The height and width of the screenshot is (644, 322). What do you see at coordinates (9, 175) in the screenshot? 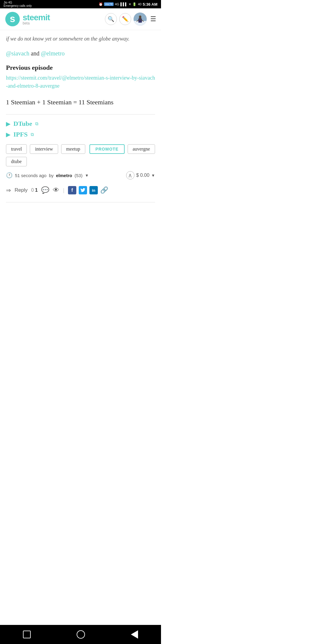
I see `time-icon: 🕐` at bounding box center [9, 175].